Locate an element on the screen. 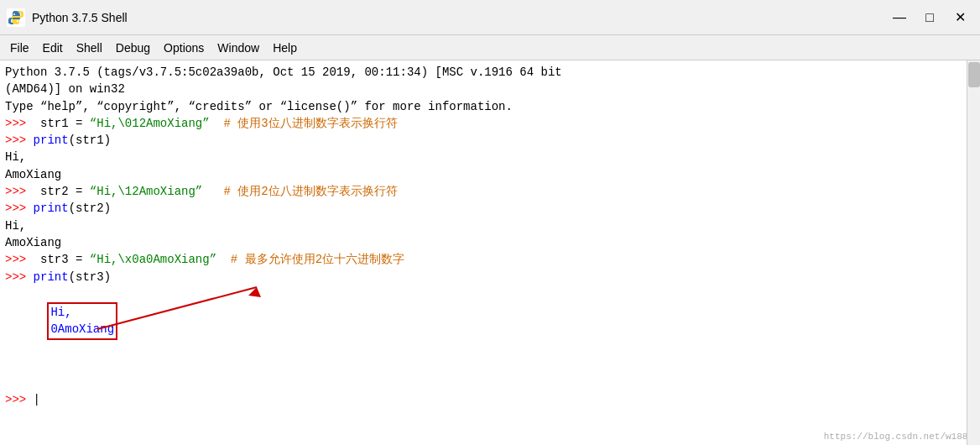 The height and width of the screenshot is (445, 980). menu-options: Options is located at coordinates (184, 48).